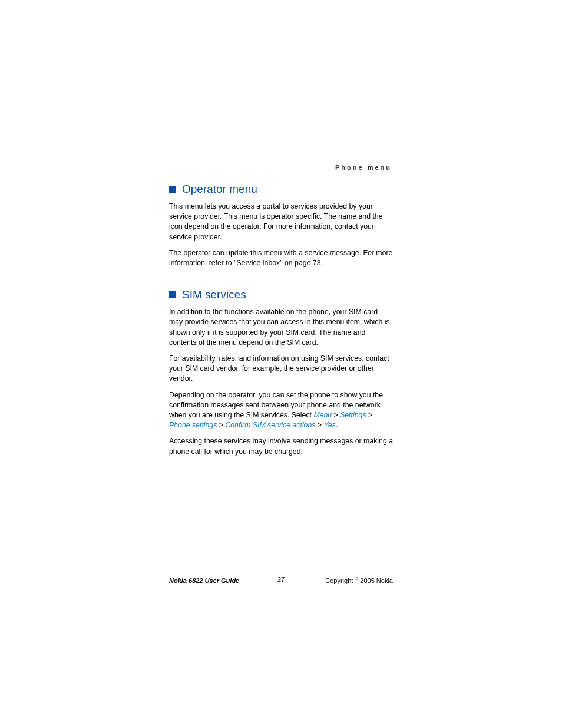 The image size is (562, 728). What do you see at coordinates (281, 328) in the screenshot?
I see `paragraph: In addition to the functions available o…` at bounding box center [281, 328].